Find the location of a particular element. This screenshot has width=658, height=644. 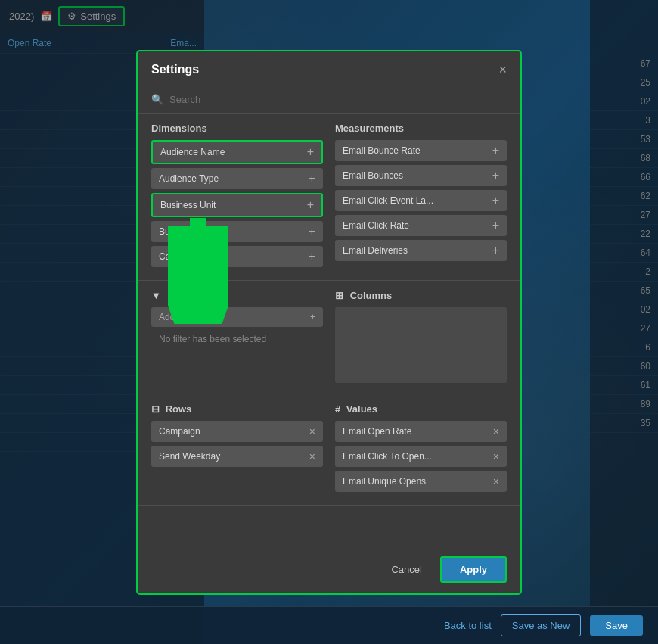

measurement-item: Email Deliveries+ is located at coordinates (421, 250).